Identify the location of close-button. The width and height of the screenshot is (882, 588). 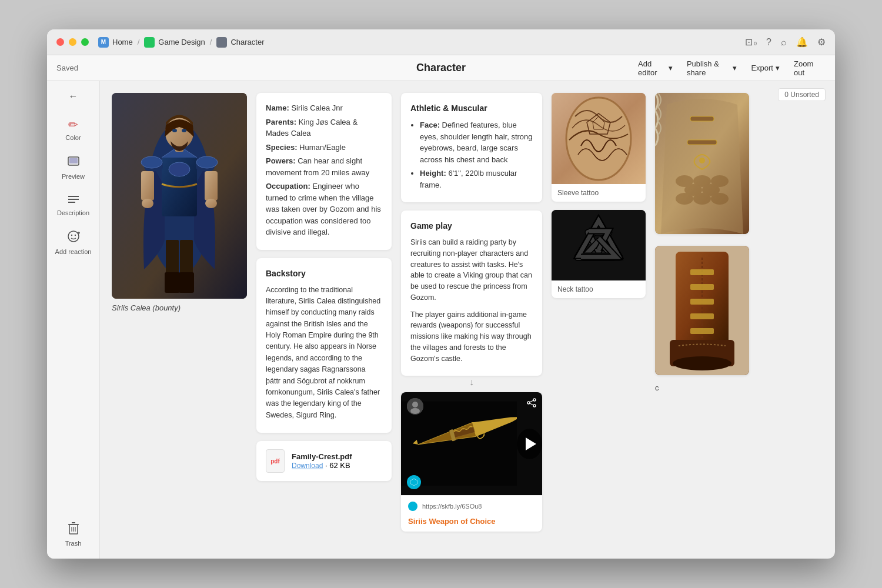
(60, 42).